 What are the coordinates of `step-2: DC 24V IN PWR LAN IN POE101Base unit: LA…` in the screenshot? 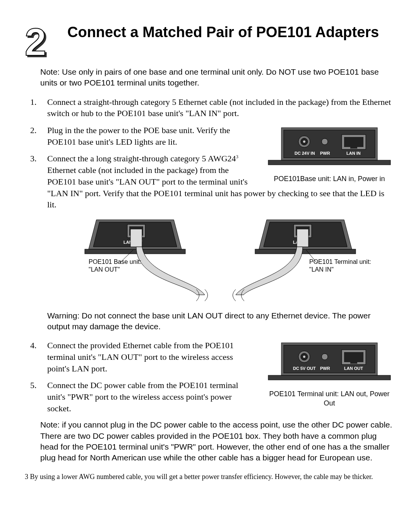 It's located at (209, 136).